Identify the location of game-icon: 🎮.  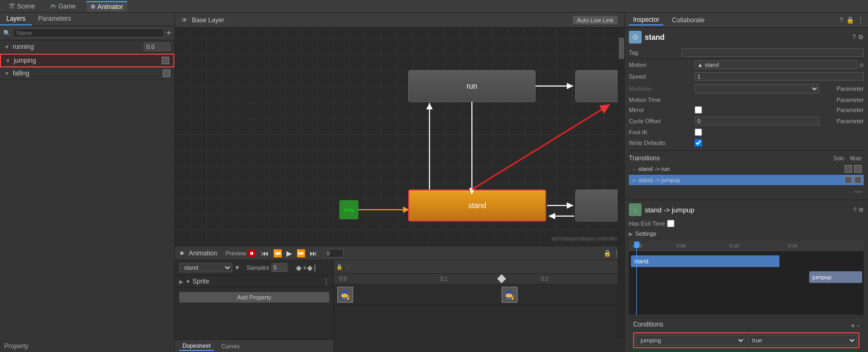
(53, 6).